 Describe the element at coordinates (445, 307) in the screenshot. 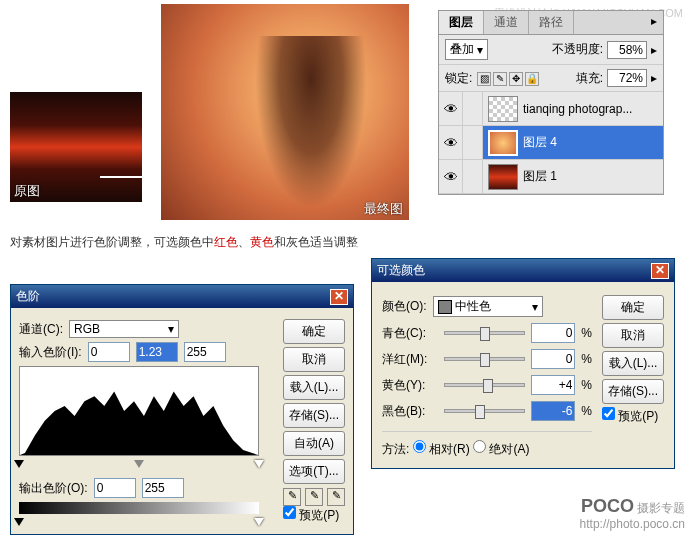

I see `swatch-icon` at that location.